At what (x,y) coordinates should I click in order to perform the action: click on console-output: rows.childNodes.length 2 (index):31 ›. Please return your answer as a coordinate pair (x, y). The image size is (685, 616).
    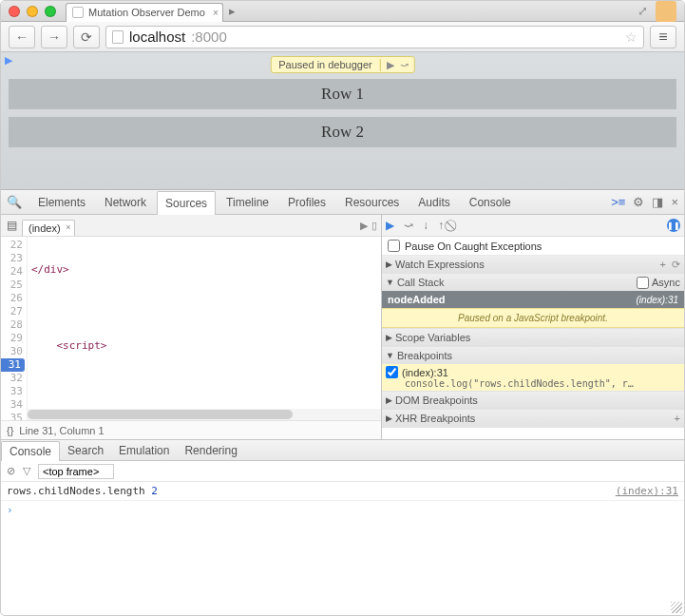
    Looking at the image, I should click on (342, 500).